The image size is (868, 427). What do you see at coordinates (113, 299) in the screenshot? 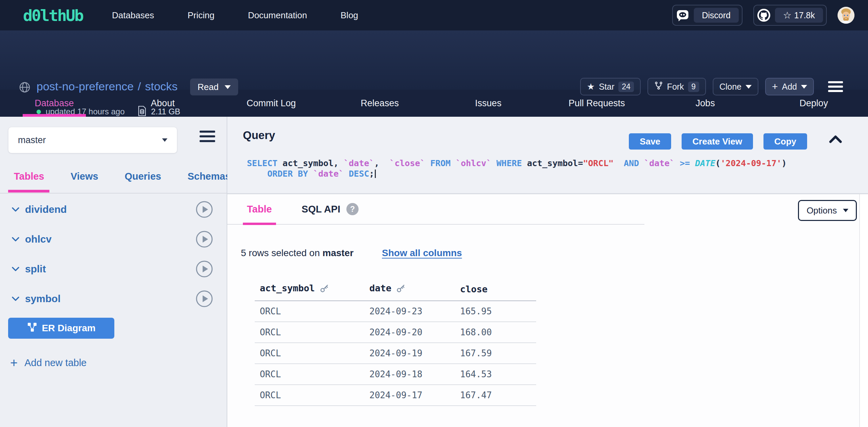
I see `table-row-symbol: symbol` at bounding box center [113, 299].